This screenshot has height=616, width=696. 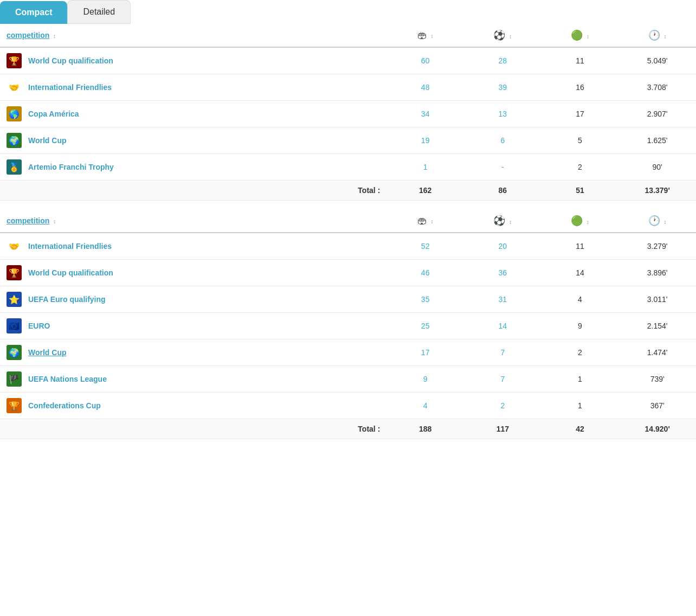 I want to click on col2-3-header: 🟢 ↕, so click(x=580, y=221).